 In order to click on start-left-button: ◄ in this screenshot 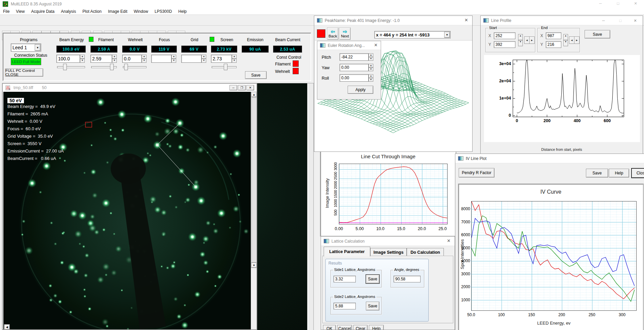, I will do `click(527, 40)`.